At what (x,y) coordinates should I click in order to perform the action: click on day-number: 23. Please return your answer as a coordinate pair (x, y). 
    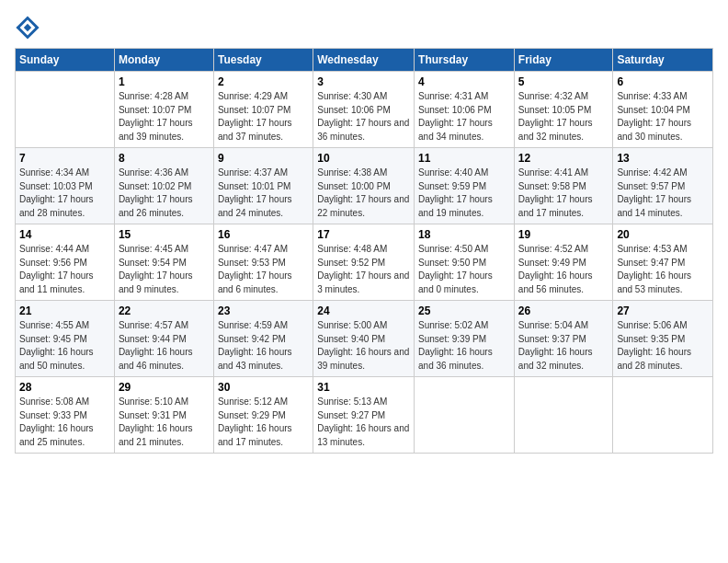
    Looking at the image, I should click on (263, 311).